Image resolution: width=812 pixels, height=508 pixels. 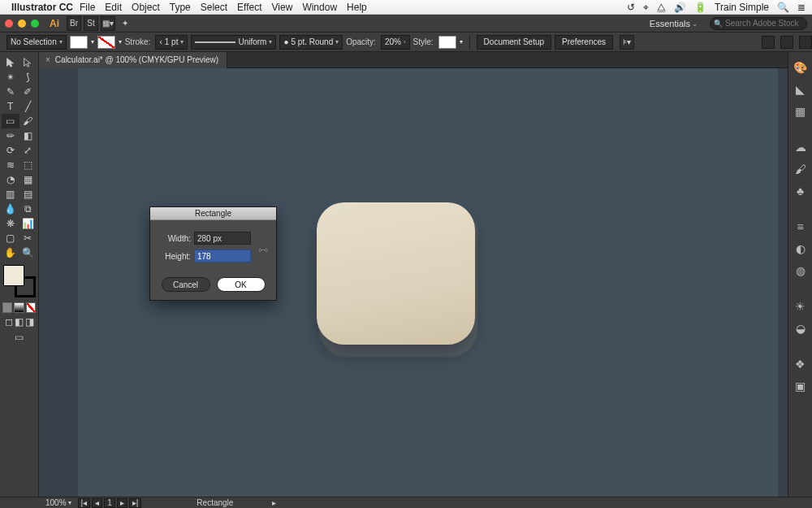 What do you see at coordinates (11, 238) in the screenshot?
I see `artboard-tool: ▢` at bounding box center [11, 238].